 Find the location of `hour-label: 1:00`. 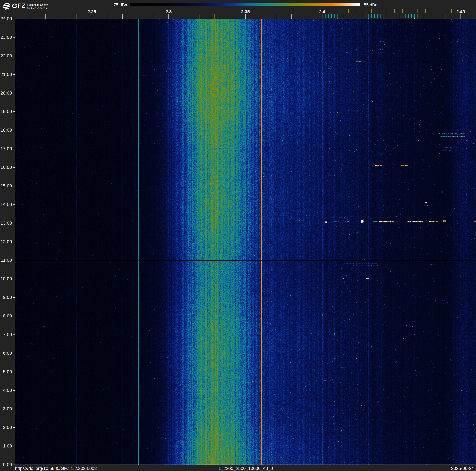

hour-label: 1:00 is located at coordinates (6, 446).